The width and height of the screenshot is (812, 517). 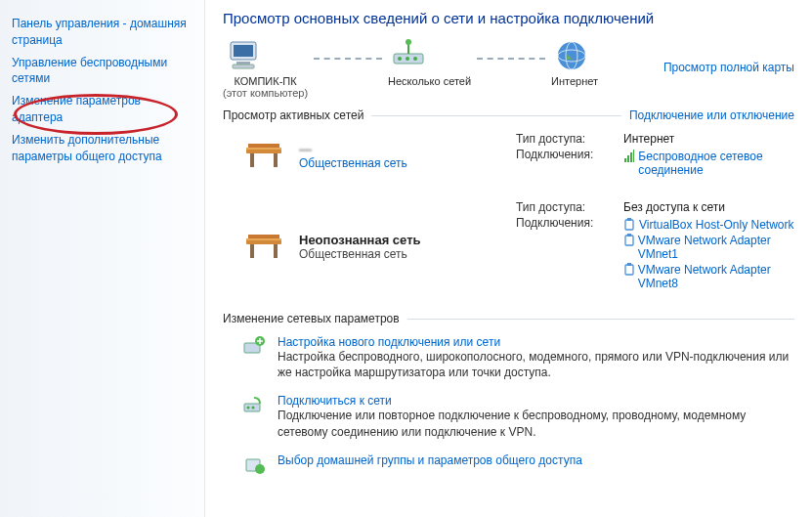 I want to click on network-name: Неопознанная сеть, so click(x=360, y=240).